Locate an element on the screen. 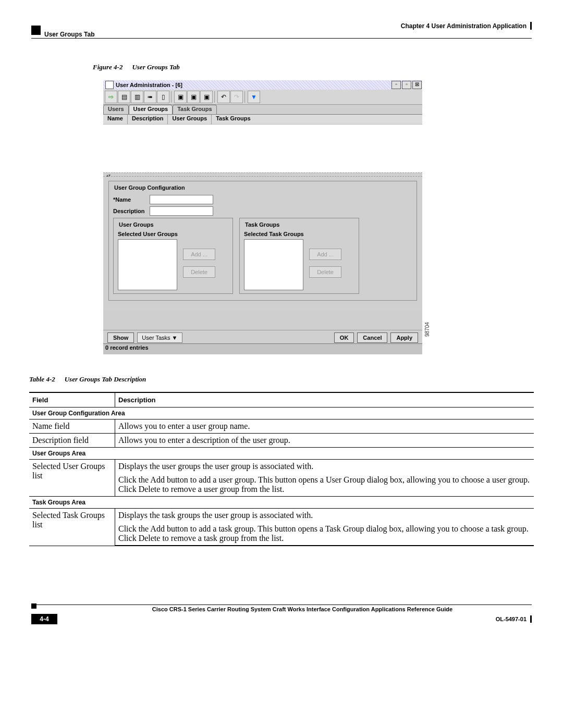 Image resolution: width=563 pixels, height=728 pixels. undo-icon: ↶ is located at coordinates (224, 97).